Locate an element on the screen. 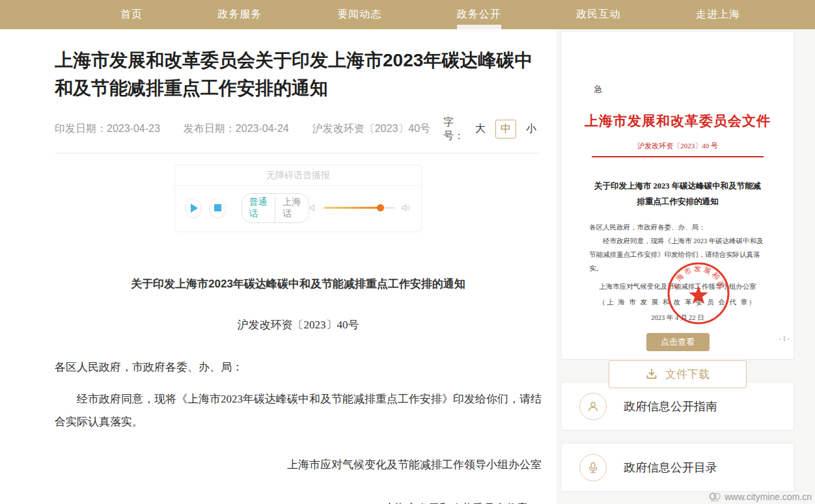 The width and height of the screenshot is (815, 504). download-icon is located at coordinates (652, 374).